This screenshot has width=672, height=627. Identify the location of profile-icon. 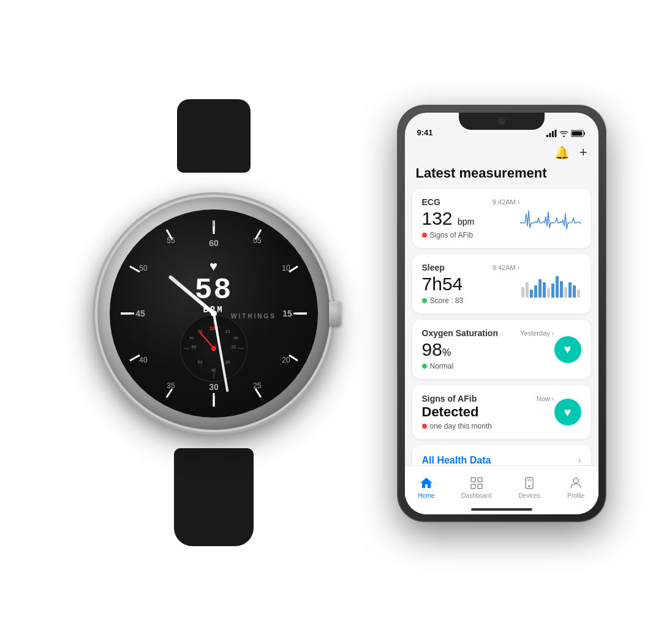
(576, 483).